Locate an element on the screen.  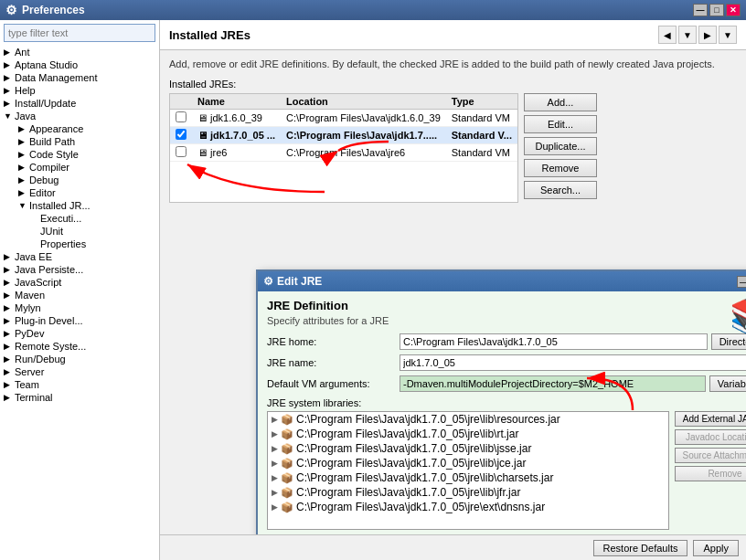
libs-list: ▶ 📦 C:\Program Files\Java\jdk1.7.0_05\jr… is located at coordinates (468, 470).